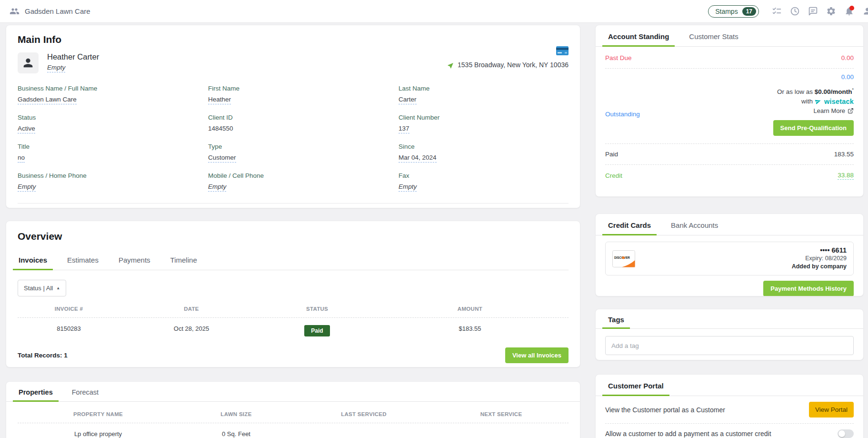 The width and height of the screenshot is (868, 438). What do you see at coordinates (21, 158) in the screenshot?
I see `field-value: no` at bounding box center [21, 158].